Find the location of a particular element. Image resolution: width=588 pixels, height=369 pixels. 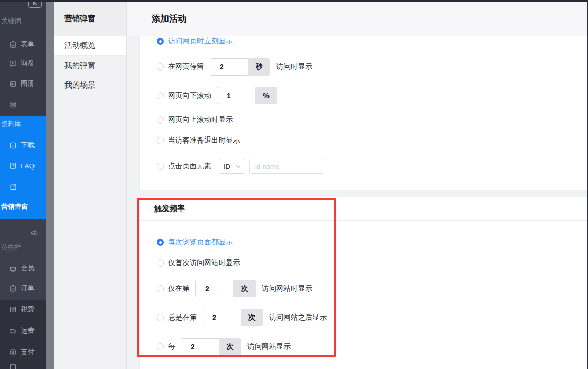

box-icon is located at coordinates (13, 366).